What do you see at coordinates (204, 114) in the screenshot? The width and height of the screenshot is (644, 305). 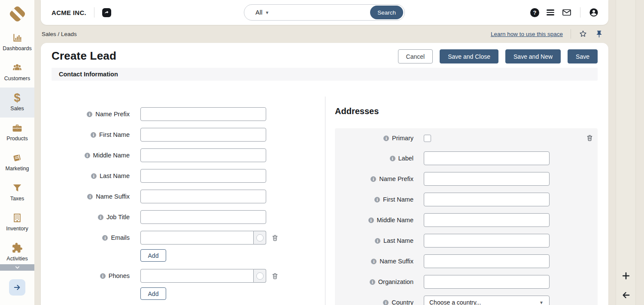 I see `name-prefix-input` at bounding box center [204, 114].